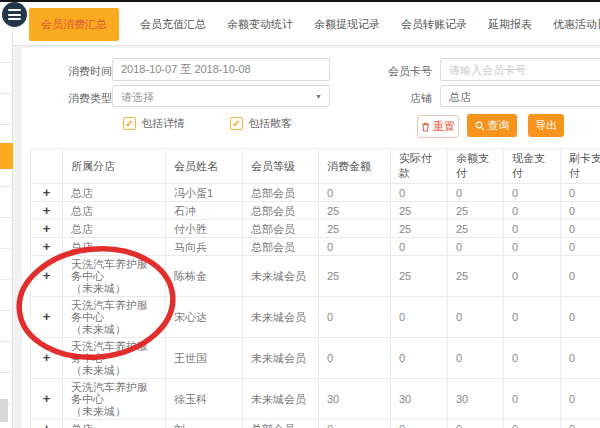 This screenshot has height=428, width=600. Describe the element at coordinates (204, 276) in the screenshot. I see `cell-member-name: 陈栋金` at that location.